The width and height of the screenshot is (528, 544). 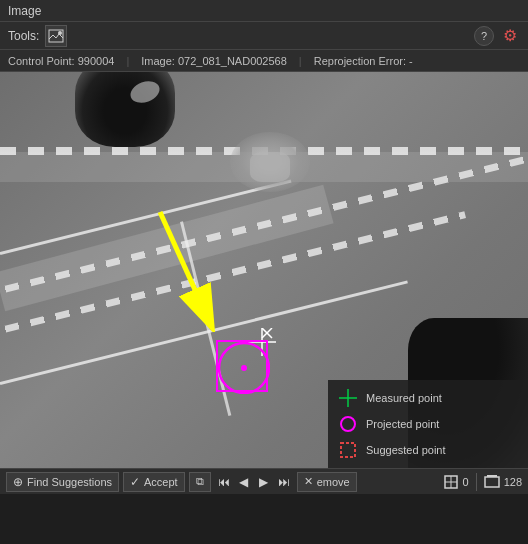 I want to click on first-button: ⏮, so click(x=224, y=482).